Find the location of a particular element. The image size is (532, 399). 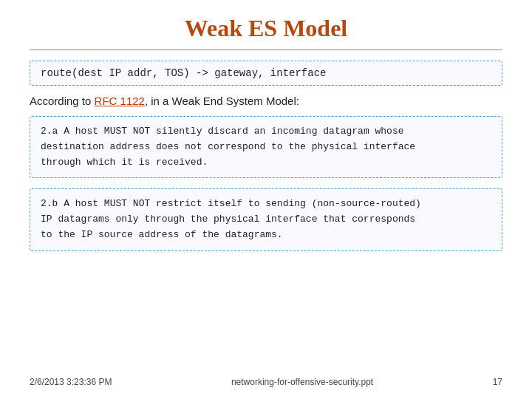

description-prefix: According to is located at coordinates (62, 100).